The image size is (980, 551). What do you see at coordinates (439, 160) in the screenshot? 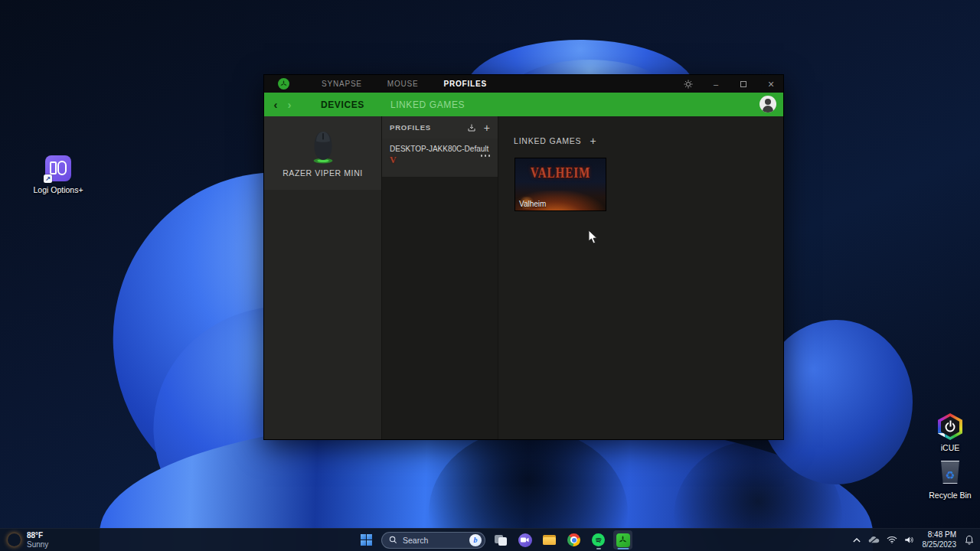
I see `valheim-mini-icon: V` at bounding box center [439, 160].